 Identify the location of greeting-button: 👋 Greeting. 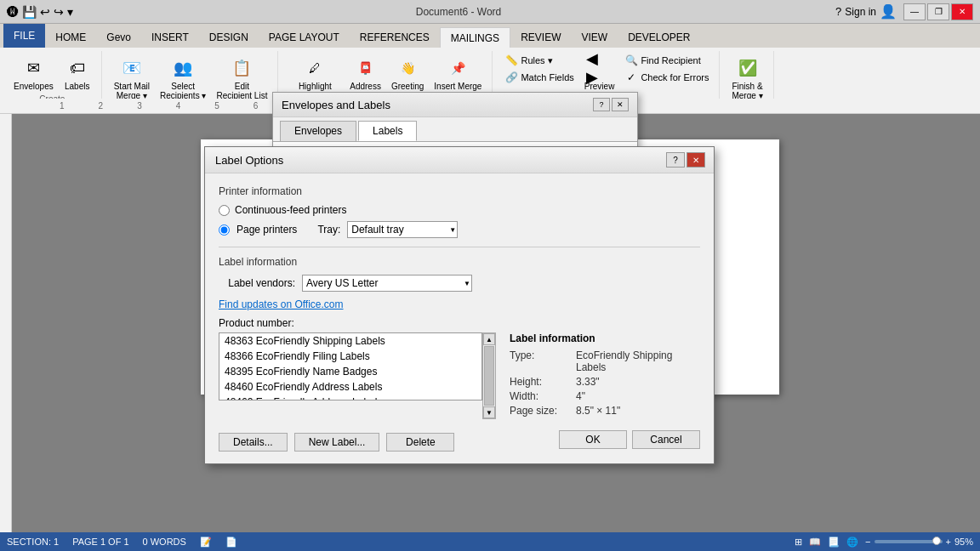
(407, 73).